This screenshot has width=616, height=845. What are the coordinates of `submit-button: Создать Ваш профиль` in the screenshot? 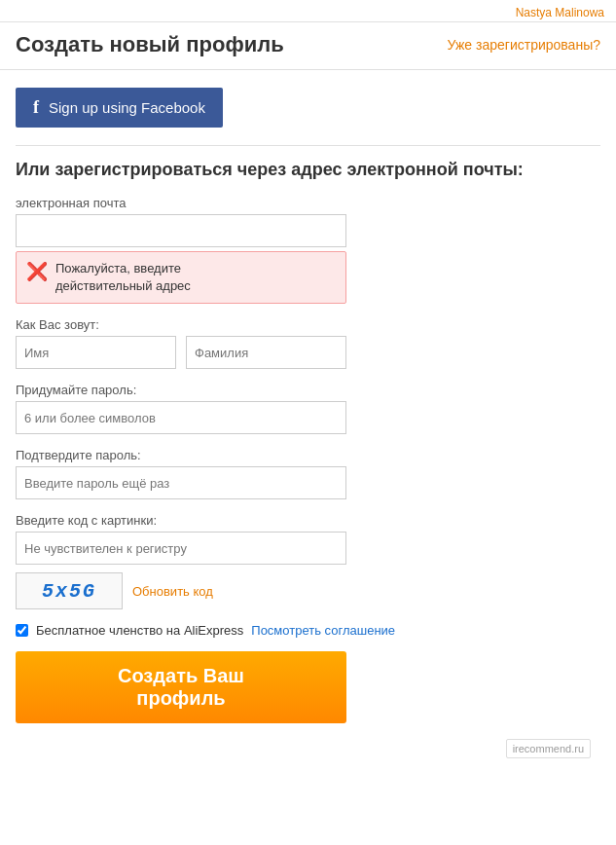 It's located at (181, 687).